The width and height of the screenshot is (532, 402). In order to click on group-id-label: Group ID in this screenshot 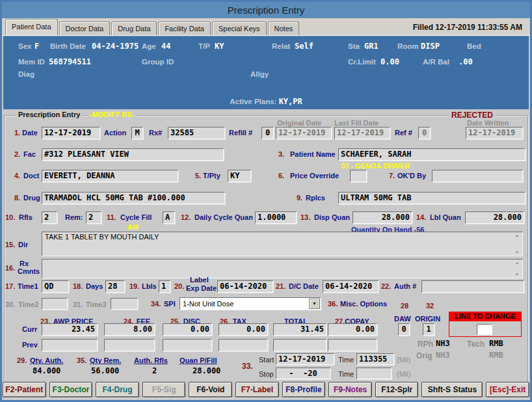, I will do `click(157, 62)`.